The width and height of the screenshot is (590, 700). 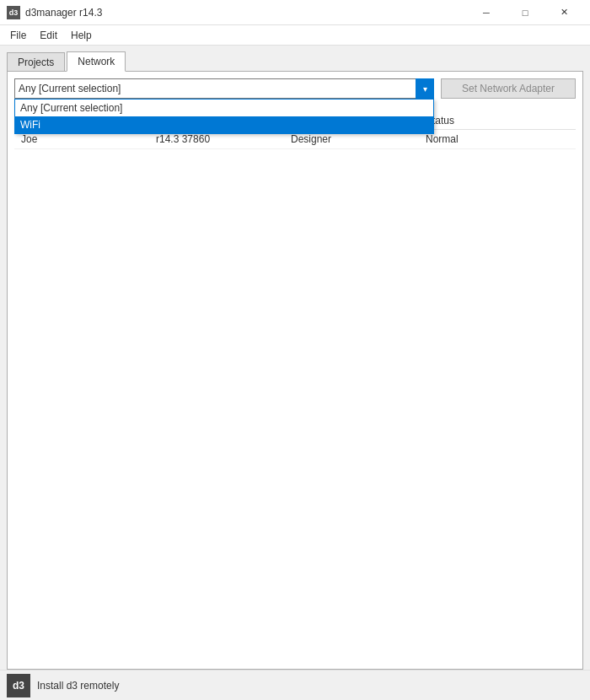 What do you see at coordinates (497, 140) in the screenshot?
I see `cell-status: Normal` at bounding box center [497, 140].